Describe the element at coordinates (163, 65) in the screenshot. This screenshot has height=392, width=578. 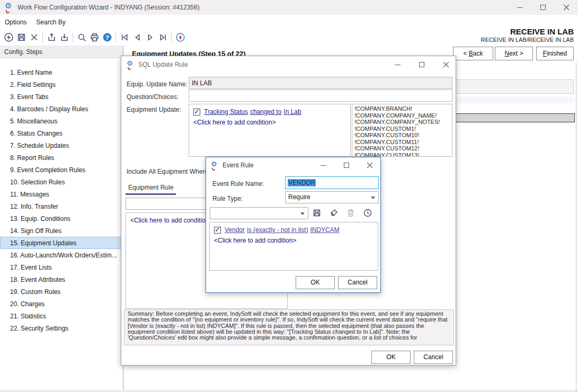
I see `sql-dialog-title: SQL Update Rule` at that location.